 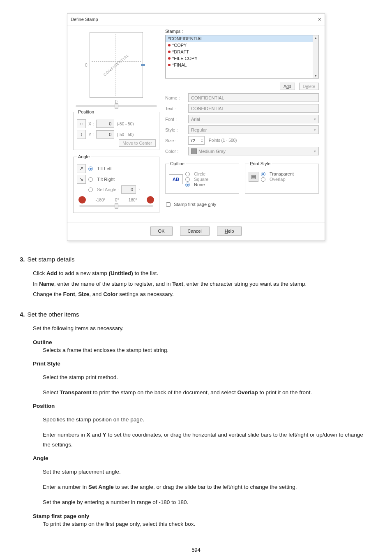 I want to click on list-scrollbar: ▴▾, so click(x=316, y=57).